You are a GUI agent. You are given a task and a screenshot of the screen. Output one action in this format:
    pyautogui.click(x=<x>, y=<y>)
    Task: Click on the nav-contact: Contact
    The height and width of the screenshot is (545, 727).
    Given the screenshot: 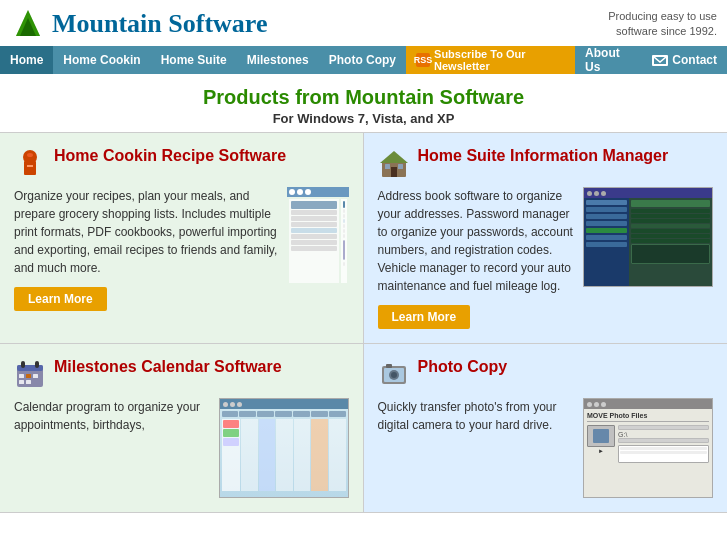 What is the action you would take?
    pyautogui.click(x=684, y=60)
    